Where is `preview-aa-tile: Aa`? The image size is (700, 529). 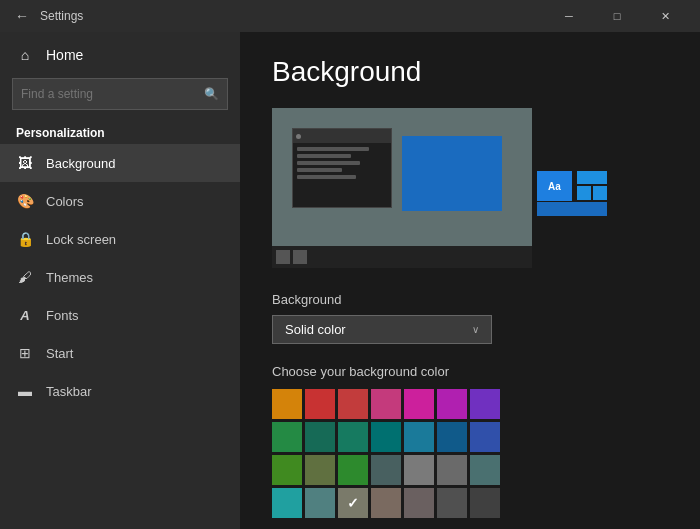
preview-aa-tile: Aa is located at coordinates (554, 186).